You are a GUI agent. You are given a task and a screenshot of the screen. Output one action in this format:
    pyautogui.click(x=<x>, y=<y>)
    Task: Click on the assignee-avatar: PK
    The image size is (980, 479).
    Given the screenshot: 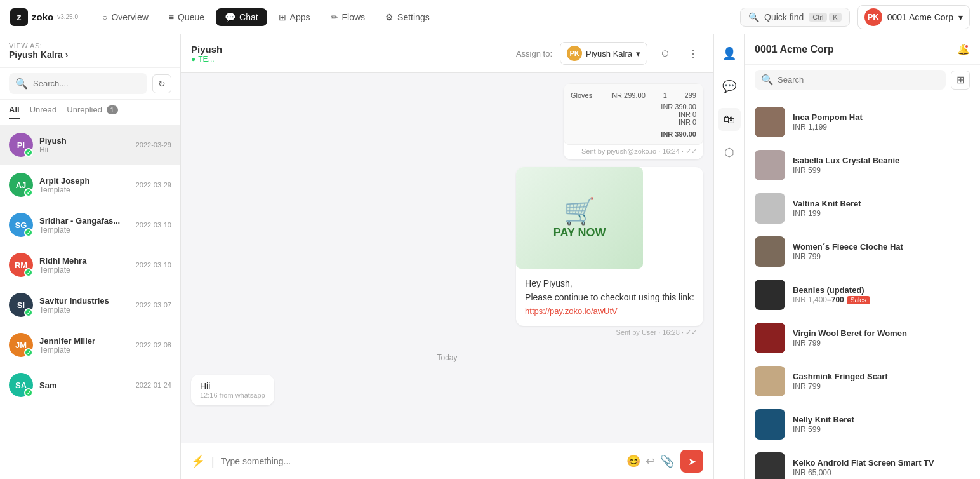 What is the action you would take?
    pyautogui.click(x=574, y=53)
    